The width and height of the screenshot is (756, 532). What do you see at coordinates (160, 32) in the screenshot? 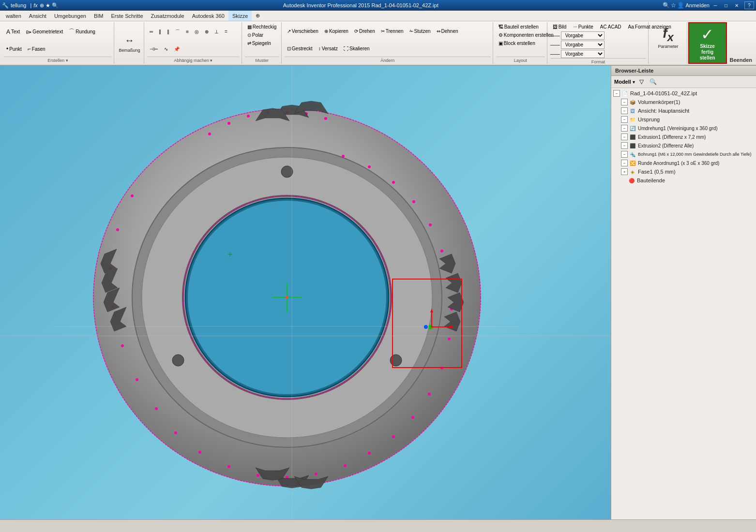
I see `btn-vertikal: ‖` at bounding box center [160, 32].